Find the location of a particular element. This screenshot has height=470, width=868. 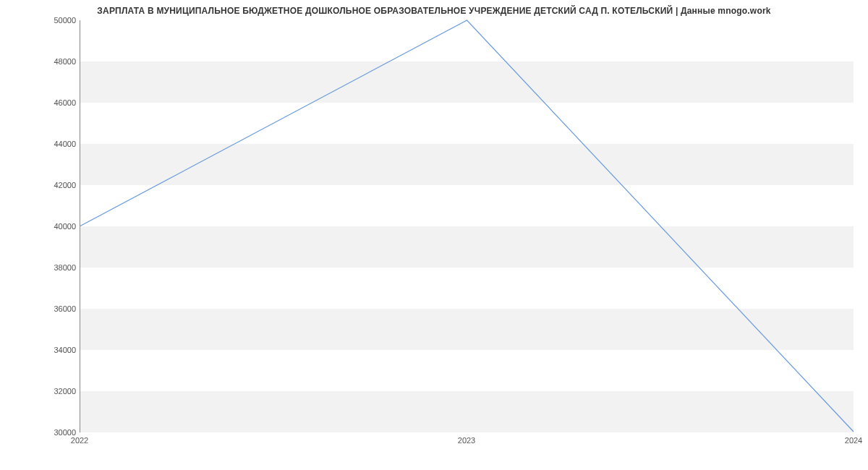

y-tick-label: 50000 is located at coordinates (58, 20).